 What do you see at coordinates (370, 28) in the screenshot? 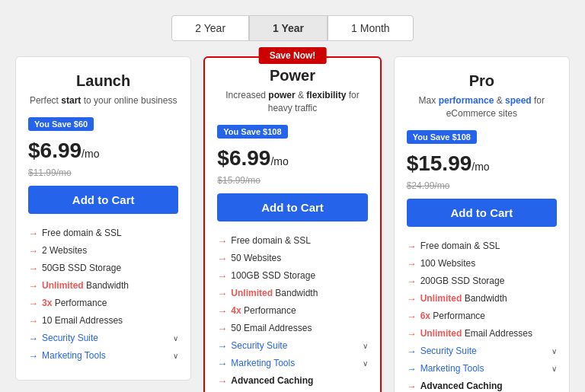
I see `billing-tab-1month: 1 Month` at bounding box center [370, 28].